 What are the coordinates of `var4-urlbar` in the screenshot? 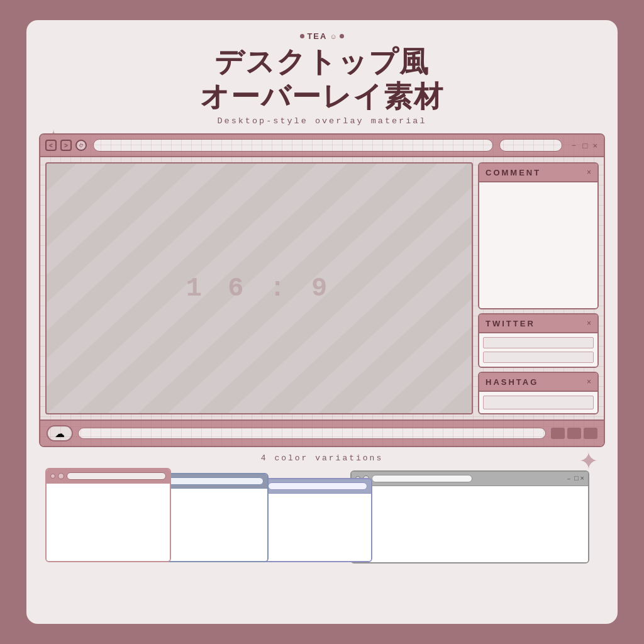 It's located at (422, 479).